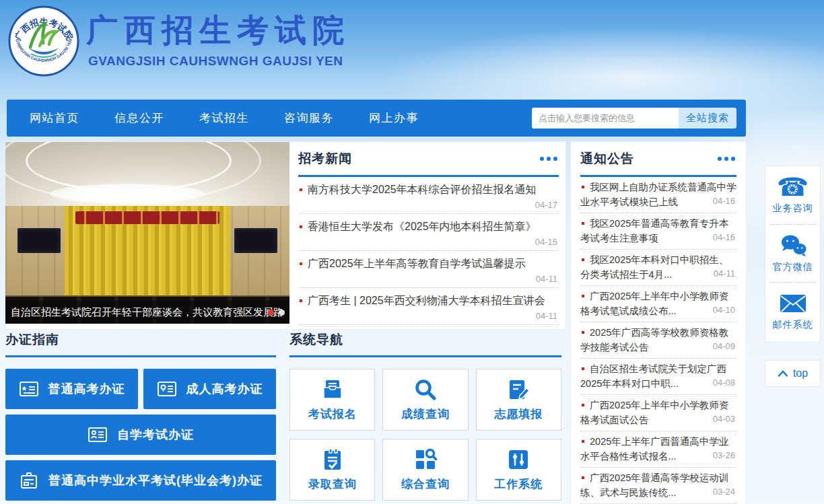 This screenshot has width=824, height=504. What do you see at coordinates (141, 345) in the screenshot?
I see `guide-section-header: 办证指南` at bounding box center [141, 345].